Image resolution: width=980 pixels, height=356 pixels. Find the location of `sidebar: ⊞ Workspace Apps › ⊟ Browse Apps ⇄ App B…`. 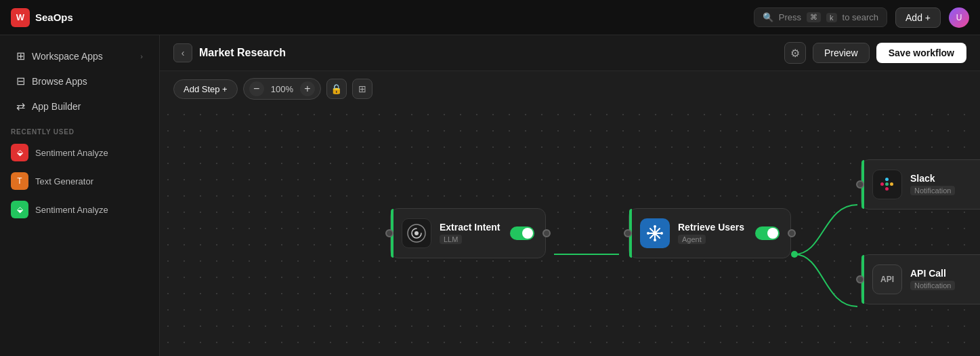

sidebar: ⊞ Workspace Apps › ⊟ Browse Apps ⇄ App B… is located at coordinates (80, 195).